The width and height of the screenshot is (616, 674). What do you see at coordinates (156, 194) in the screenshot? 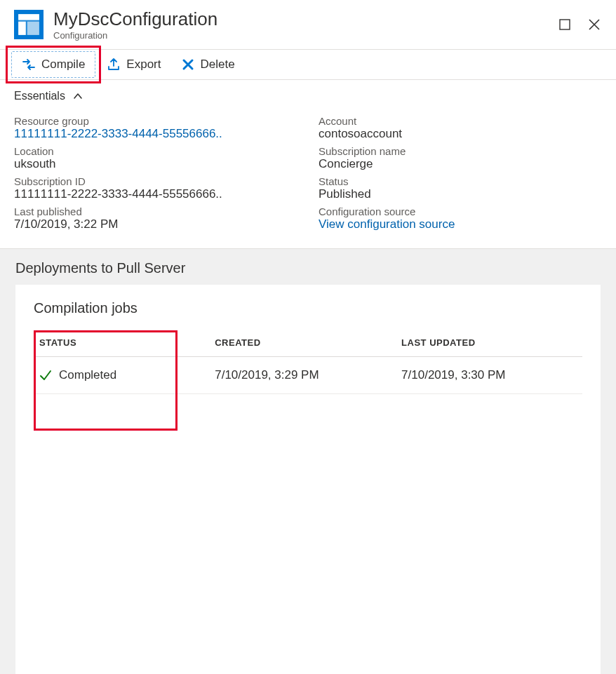
I see `subscription-id-value: 11111111-2222-3333-4444-55556666..` at bounding box center [156, 194].